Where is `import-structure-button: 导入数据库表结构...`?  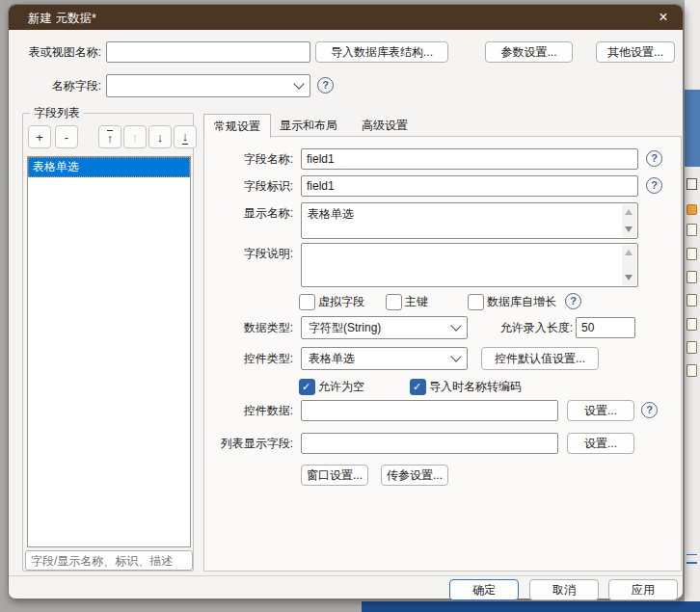
import-structure-button: 导入数据库表结构... is located at coordinates (382, 52).